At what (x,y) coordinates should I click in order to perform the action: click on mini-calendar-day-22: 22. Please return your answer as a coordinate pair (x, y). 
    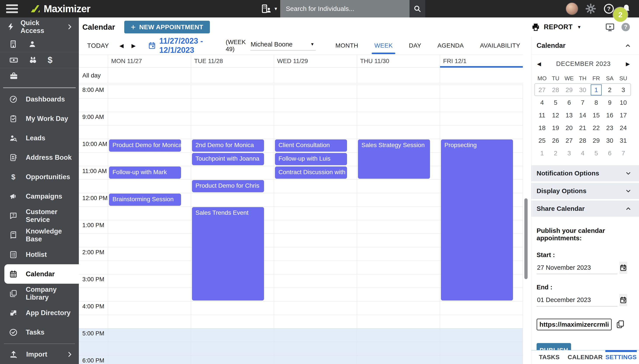
    Looking at the image, I should click on (596, 128).